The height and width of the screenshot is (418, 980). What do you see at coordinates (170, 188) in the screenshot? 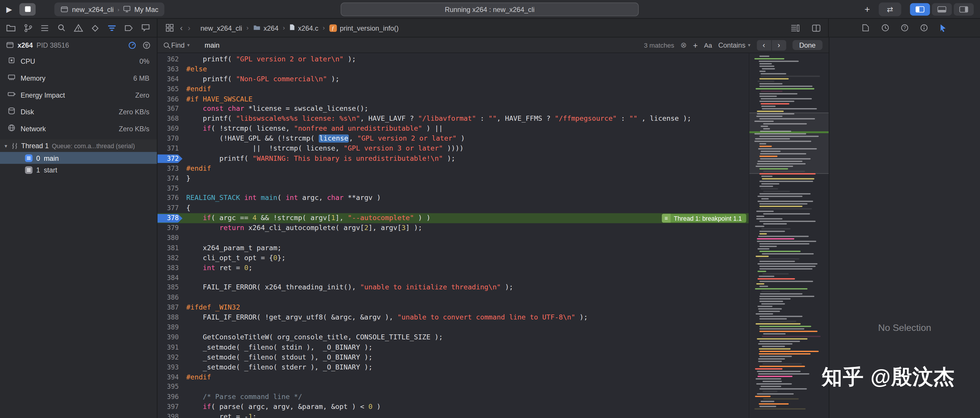
I see `line-number: 375` at bounding box center [170, 188].